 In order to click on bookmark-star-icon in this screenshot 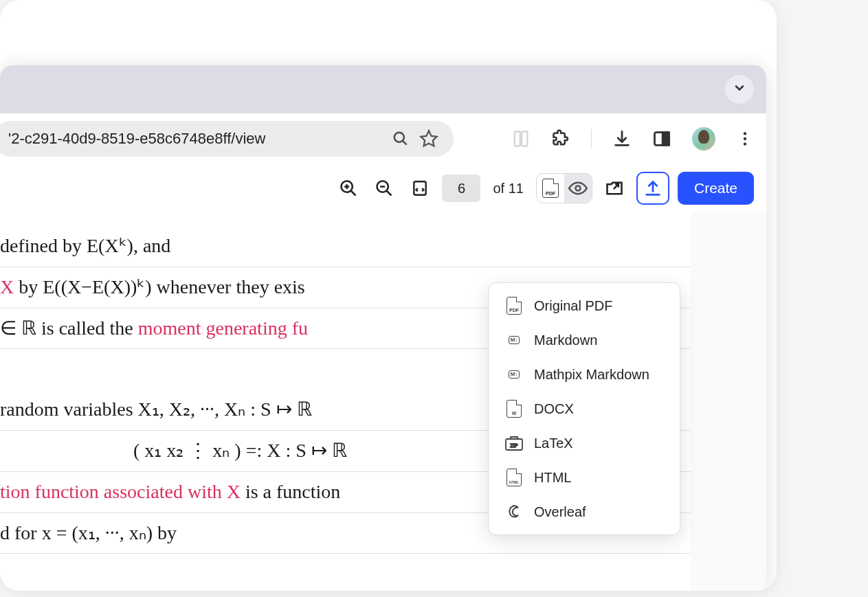, I will do `click(429, 139)`.